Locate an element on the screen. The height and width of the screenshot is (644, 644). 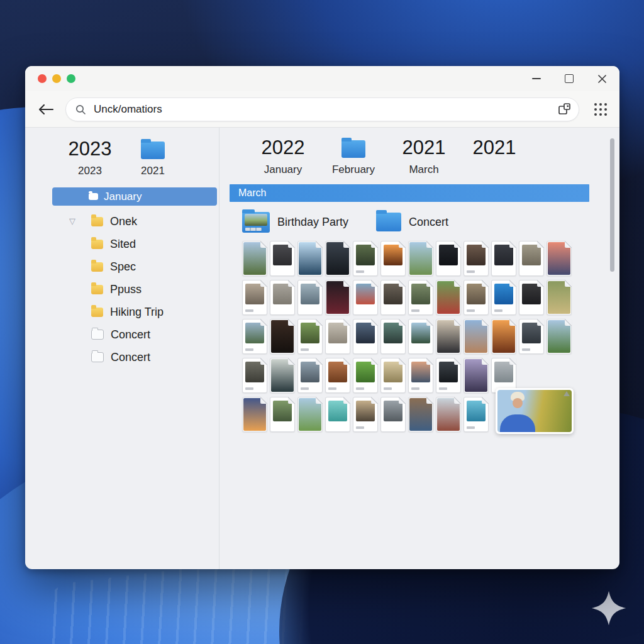
year-text: 2021 is located at coordinates (494, 148).